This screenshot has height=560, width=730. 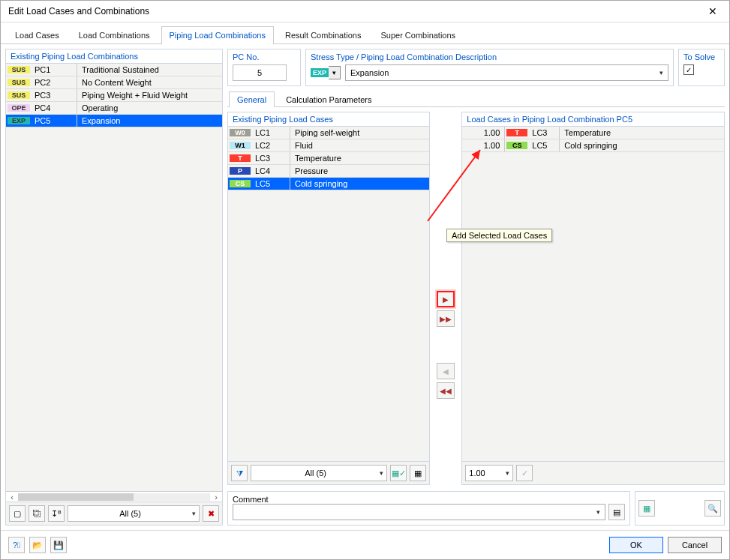 What do you see at coordinates (398, 473) in the screenshot?
I see `select-all-button: ▦✓` at bounding box center [398, 473].